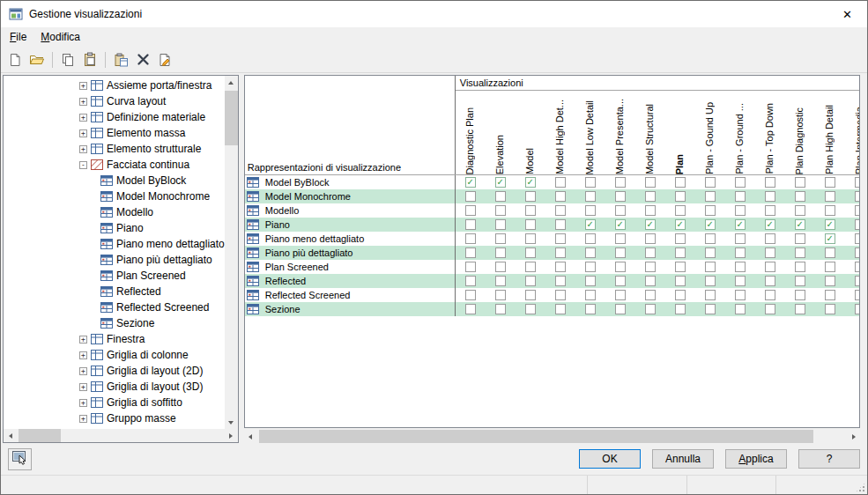  Describe the element at coordinates (231, 252) in the screenshot. I see `tree-vertical-scrollbar` at that location.